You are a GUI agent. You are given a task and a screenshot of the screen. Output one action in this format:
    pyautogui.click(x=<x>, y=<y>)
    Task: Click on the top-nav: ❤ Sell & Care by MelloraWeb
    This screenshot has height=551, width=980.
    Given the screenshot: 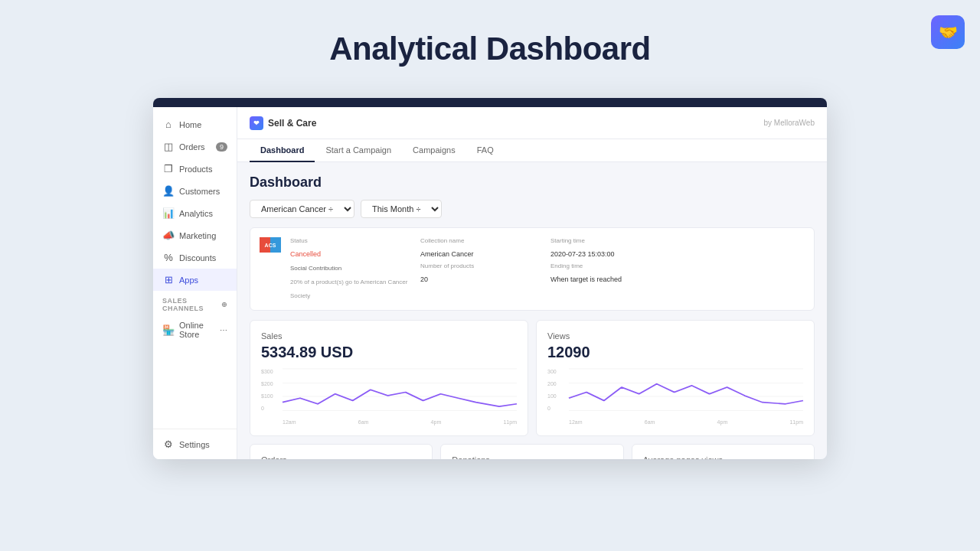 What is the action you would take?
    pyautogui.click(x=532, y=123)
    